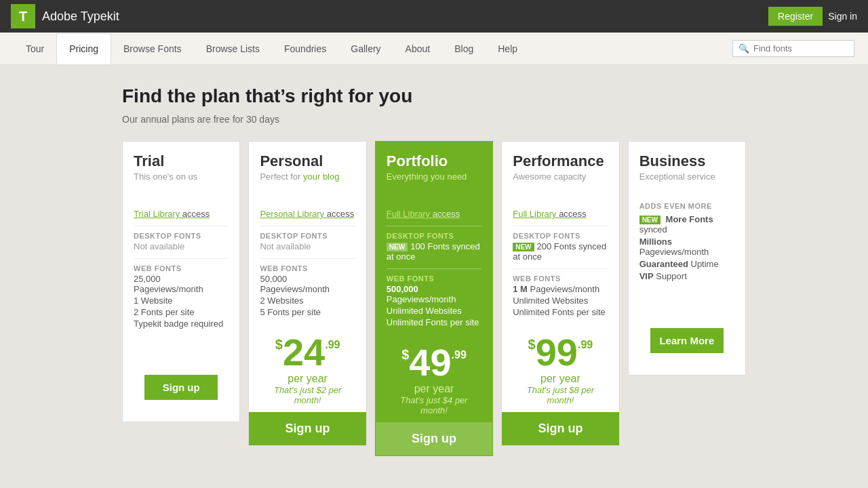  I want to click on nav-item-pricing: Pricing, so click(84, 49).